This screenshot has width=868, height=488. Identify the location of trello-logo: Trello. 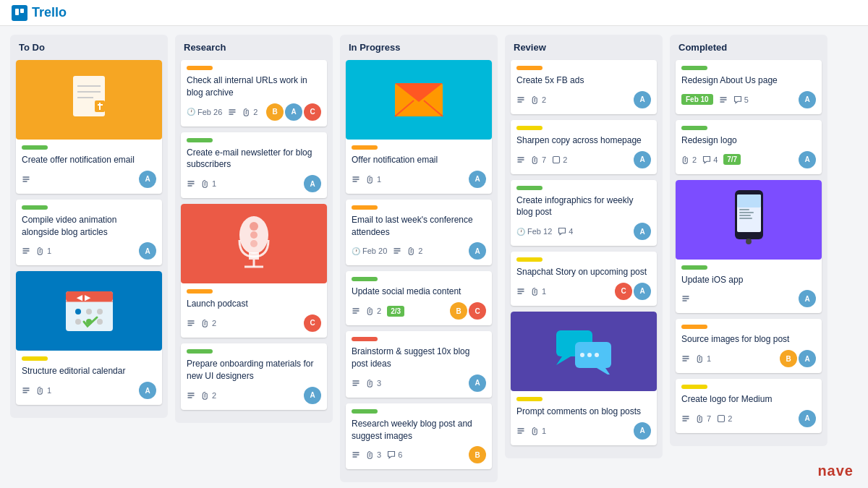
(39, 13).